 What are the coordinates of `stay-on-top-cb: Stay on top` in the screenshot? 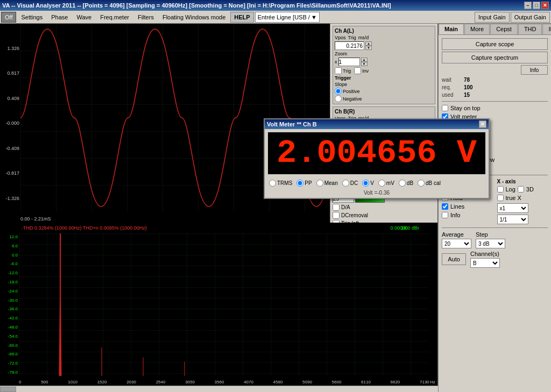 It's located at (495, 108).